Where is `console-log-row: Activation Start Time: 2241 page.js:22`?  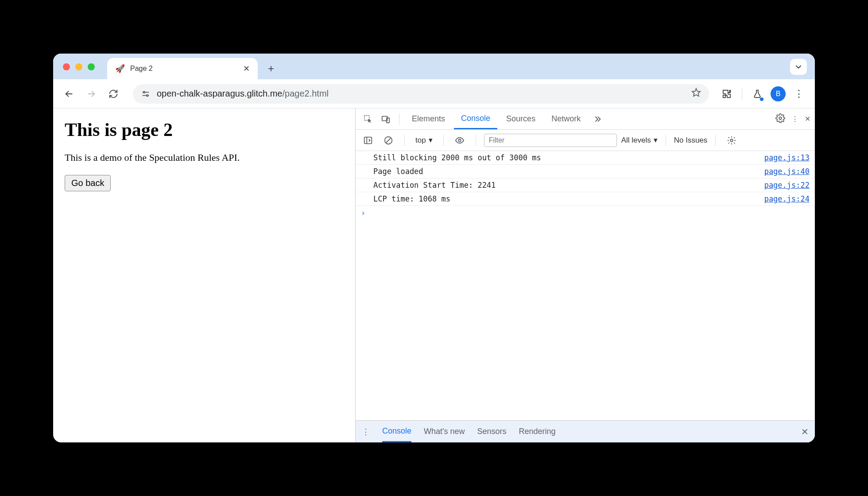 console-log-row: Activation Start Time: 2241 page.js:22 is located at coordinates (585, 185).